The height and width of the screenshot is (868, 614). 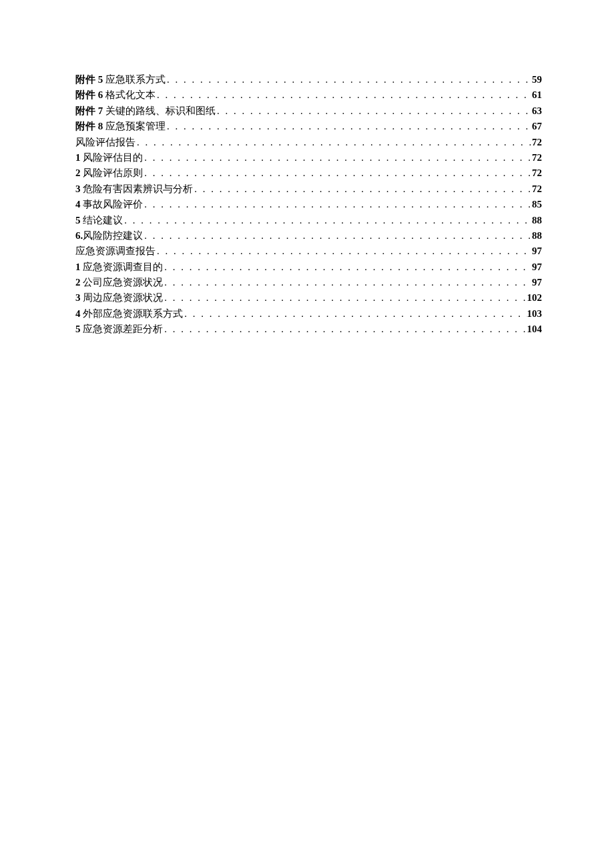 I want to click on toc-entry-page: 104, so click(x=535, y=330).